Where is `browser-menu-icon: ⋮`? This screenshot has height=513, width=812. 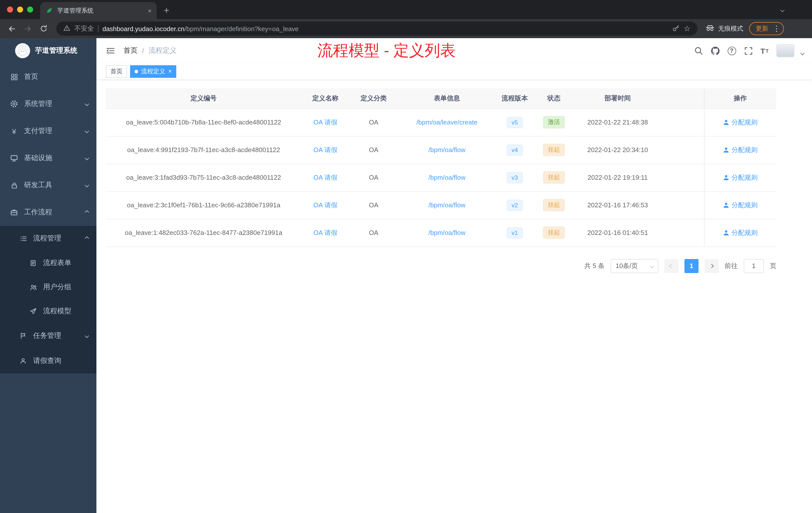 browser-menu-icon: ⋮ is located at coordinates (777, 28).